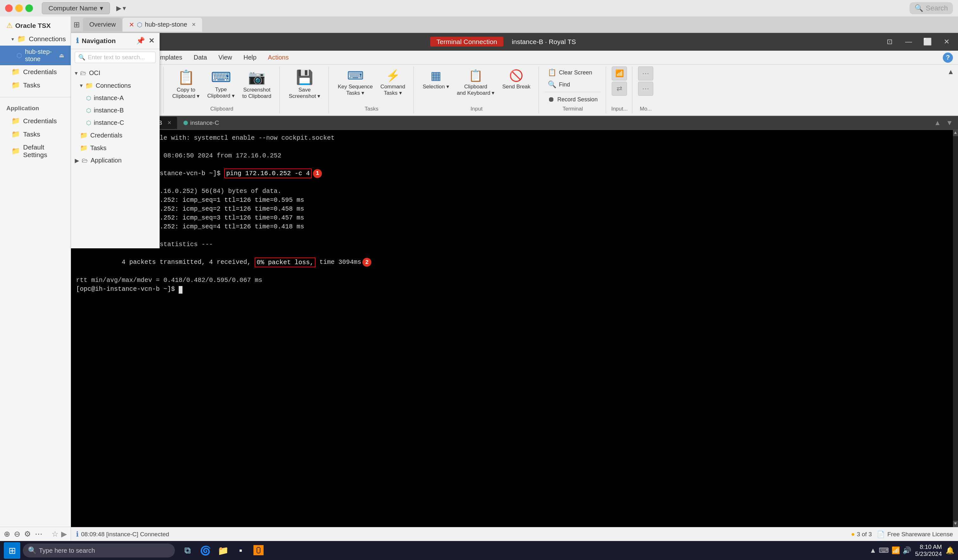 The height and width of the screenshot is (560, 958). I want to click on more-icon2: ⋯, so click(646, 89).